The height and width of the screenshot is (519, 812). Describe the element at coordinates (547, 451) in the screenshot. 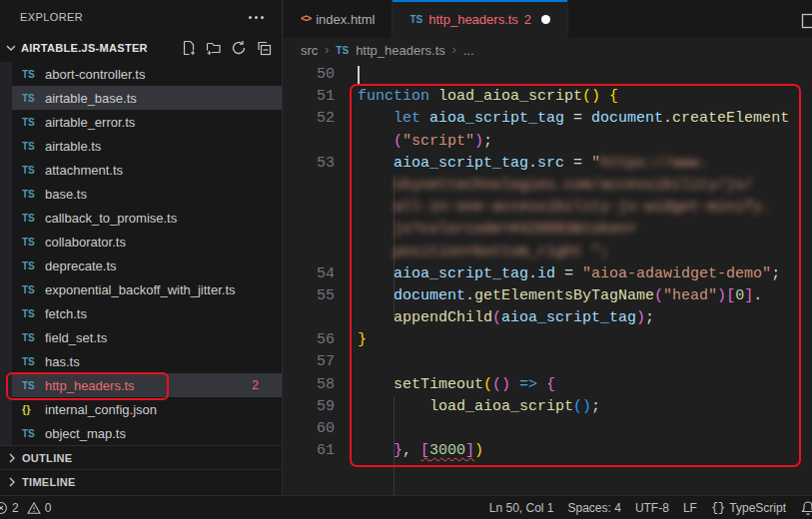

I see `code-line-61: 61 }, [3000])` at that location.